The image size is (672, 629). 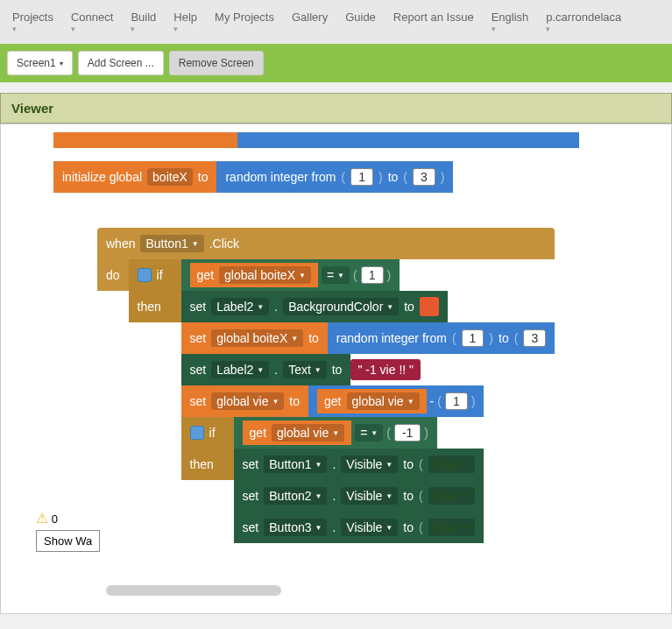 I want to click on top-menu: Projects▾ Connect▾ Build▾ Help▾ My Proje…, so click(x=336, y=22).